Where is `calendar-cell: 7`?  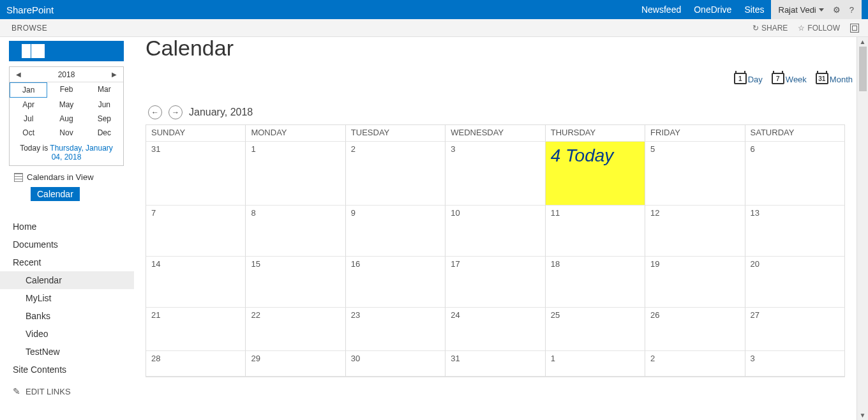 calendar-cell: 7 is located at coordinates (196, 231).